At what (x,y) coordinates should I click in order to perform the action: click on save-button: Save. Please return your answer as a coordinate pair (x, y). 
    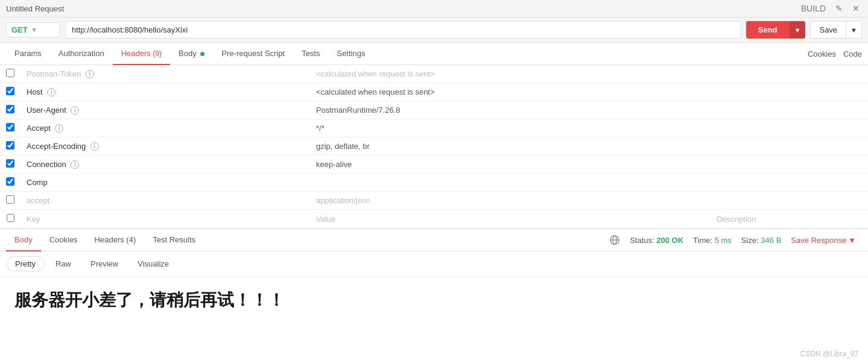
    Looking at the image, I should click on (828, 30).